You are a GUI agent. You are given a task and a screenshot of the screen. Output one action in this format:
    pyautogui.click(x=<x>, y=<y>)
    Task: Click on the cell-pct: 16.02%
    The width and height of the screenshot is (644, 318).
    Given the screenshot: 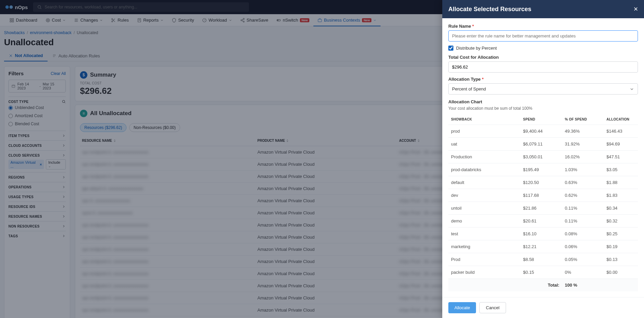 What is the action you would take?
    pyautogui.click(x=583, y=157)
    